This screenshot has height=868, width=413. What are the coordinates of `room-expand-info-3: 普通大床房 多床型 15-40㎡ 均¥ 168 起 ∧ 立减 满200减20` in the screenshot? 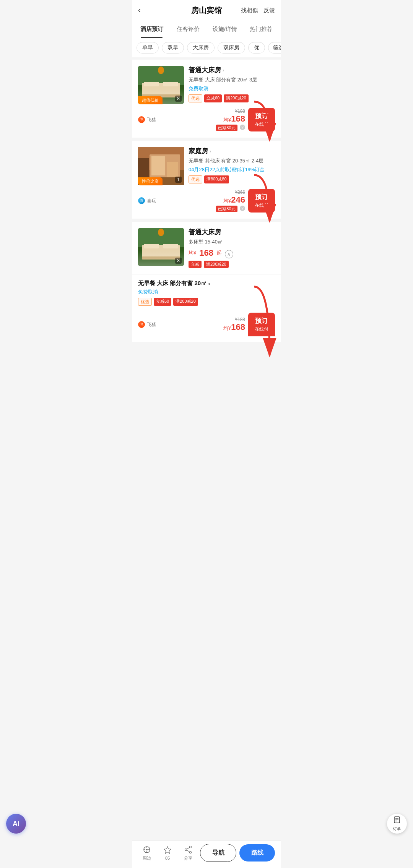 It's located at (232, 248).